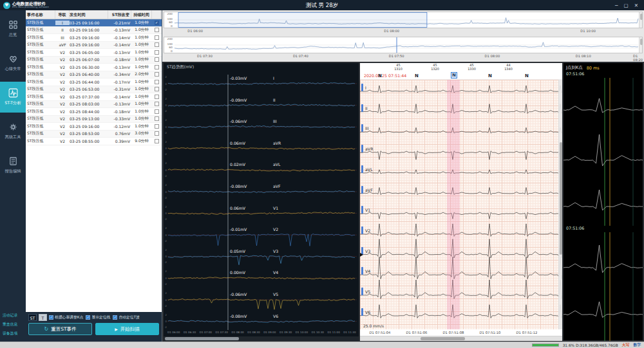 The image size is (644, 348). Describe the element at coordinates (641, 42) in the screenshot. I see `strip2-scroll-thumb` at that location.